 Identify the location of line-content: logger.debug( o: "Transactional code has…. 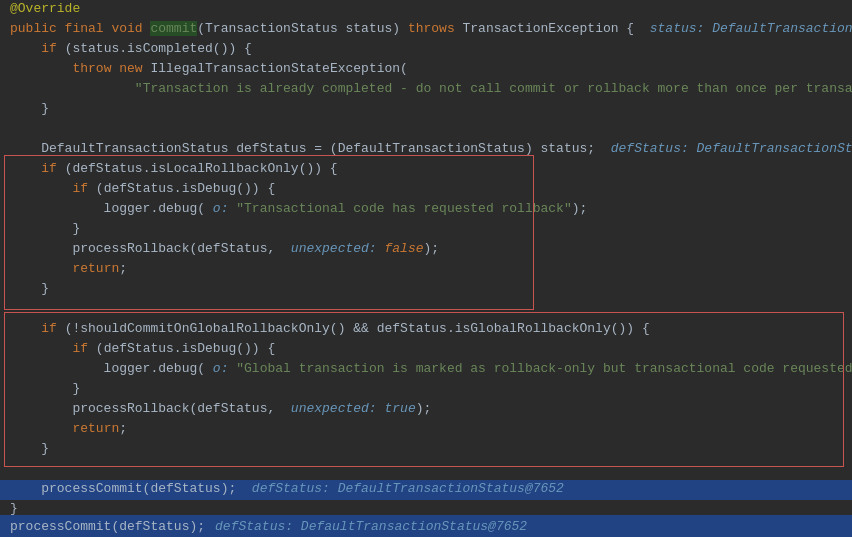
(426, 208).